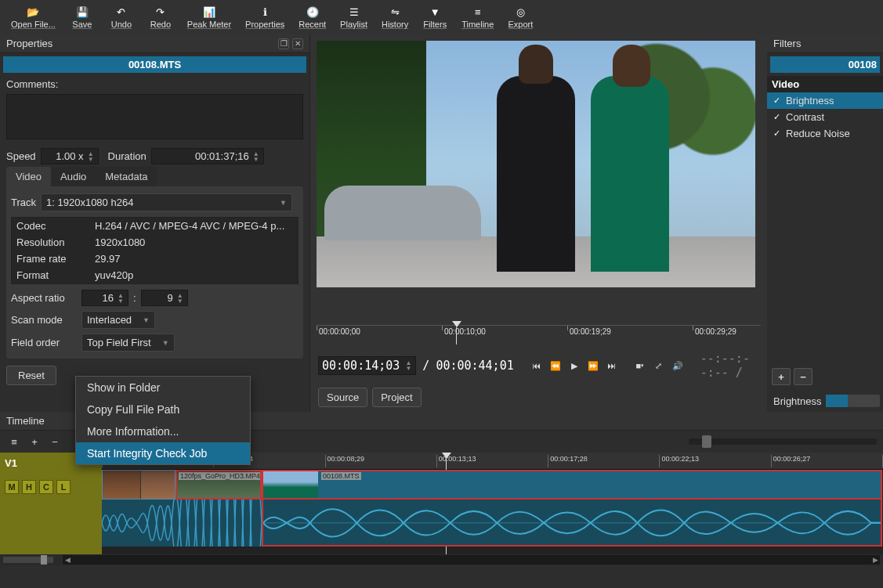 The height and width of the screenshot is (588, 883). Describe the element at coordinates (396, 398) in the screenshot. I see `project-tab: Project` at that location.